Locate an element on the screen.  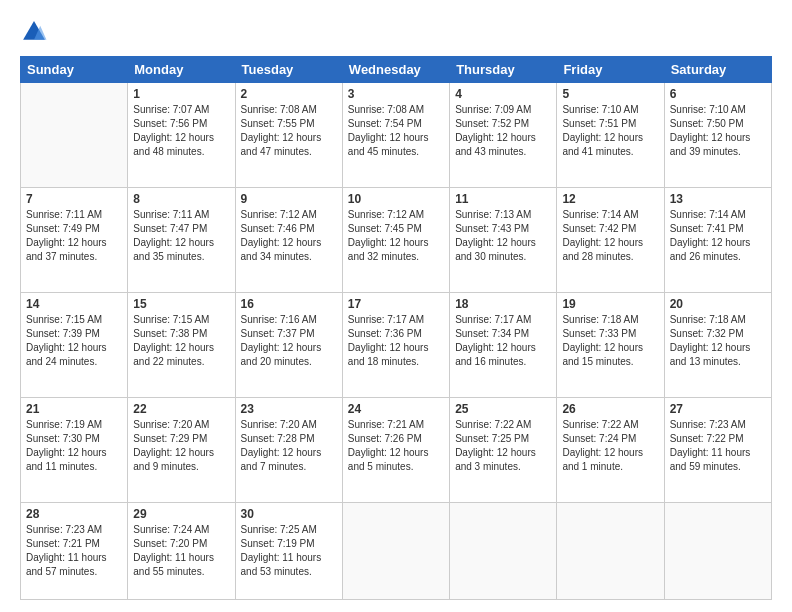
day-number: 30 is located at coordinates (289, 514).